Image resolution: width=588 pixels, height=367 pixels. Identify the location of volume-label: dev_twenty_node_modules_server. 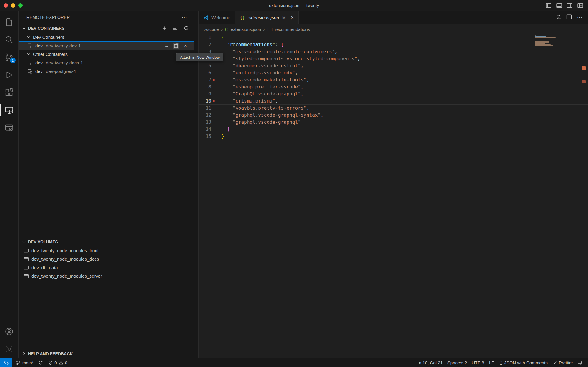
(67, 276).